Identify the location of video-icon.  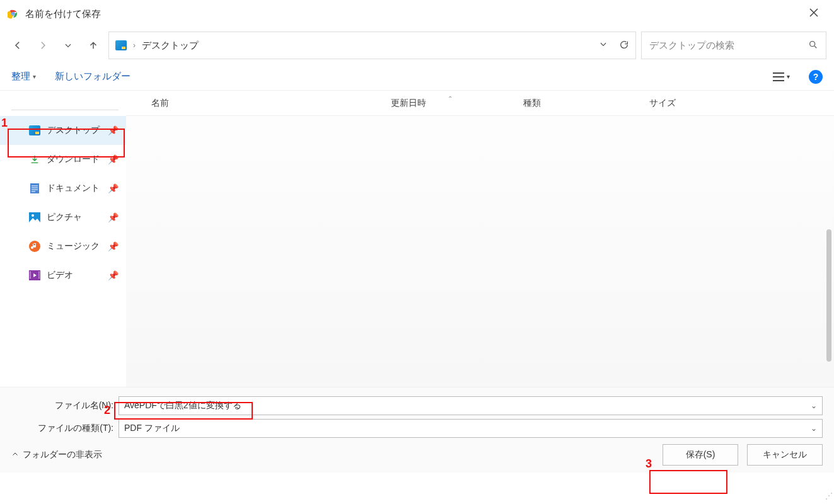
(35, 275).